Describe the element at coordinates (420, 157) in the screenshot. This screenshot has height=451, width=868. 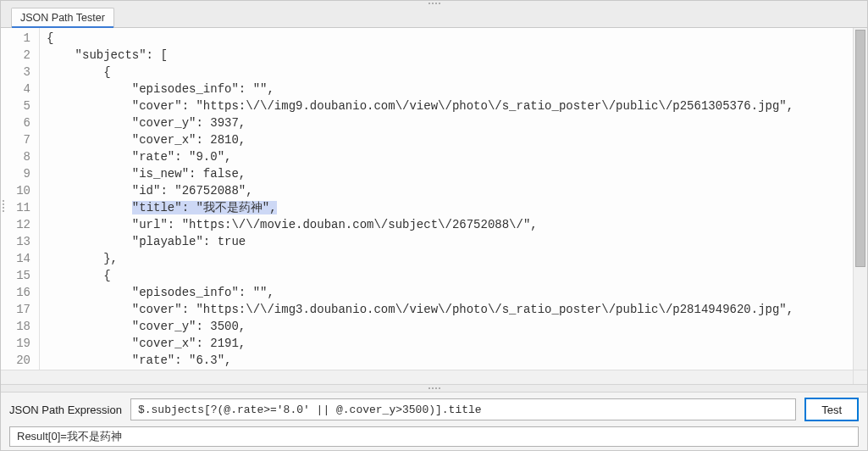
I see `code-line: "rate": "9.0",` at that location.